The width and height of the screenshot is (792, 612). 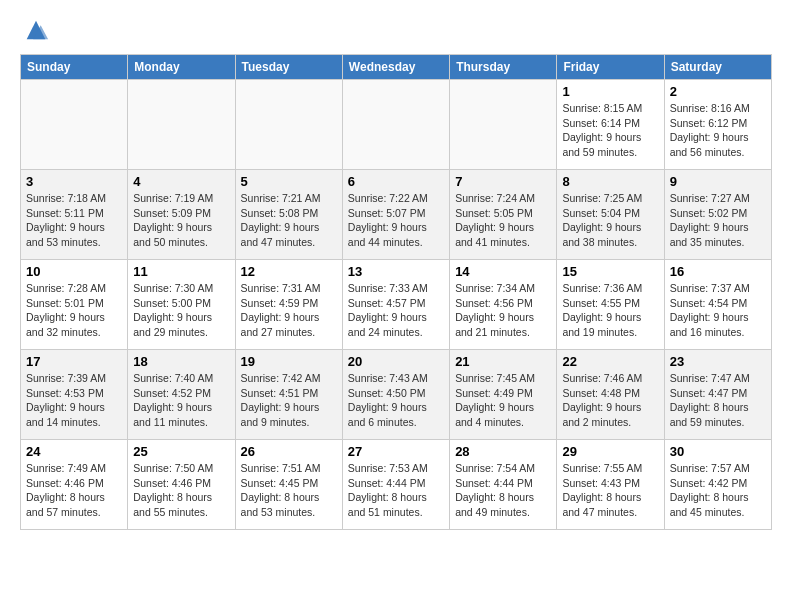 What do you see at coordinates (610, 490) in the screenshot?
I see `day-info: Sunrise: 7:55 AM Sunset: 4:43 PM Dayligh…` at bounding box center [610, 490].